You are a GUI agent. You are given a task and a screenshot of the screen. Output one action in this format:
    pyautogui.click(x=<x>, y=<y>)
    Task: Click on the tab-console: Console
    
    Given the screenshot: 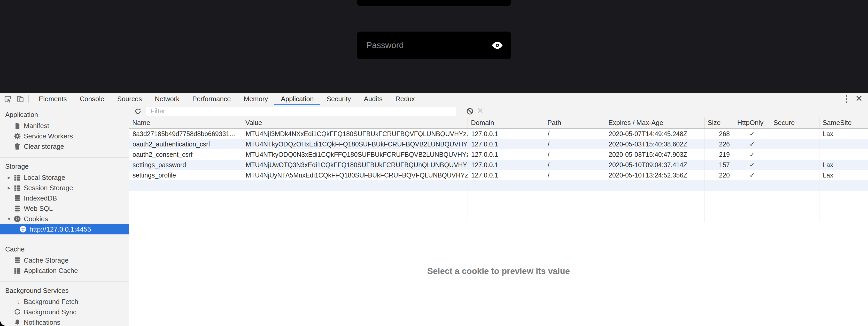 What is the action you would take?
    pyautogui.click(x=92, y=99)
    